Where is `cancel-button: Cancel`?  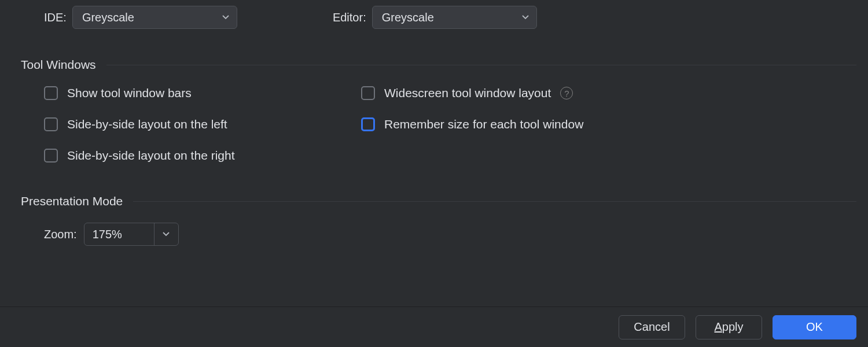
cancel-button: Cancel is located at coordinates (652, 327).